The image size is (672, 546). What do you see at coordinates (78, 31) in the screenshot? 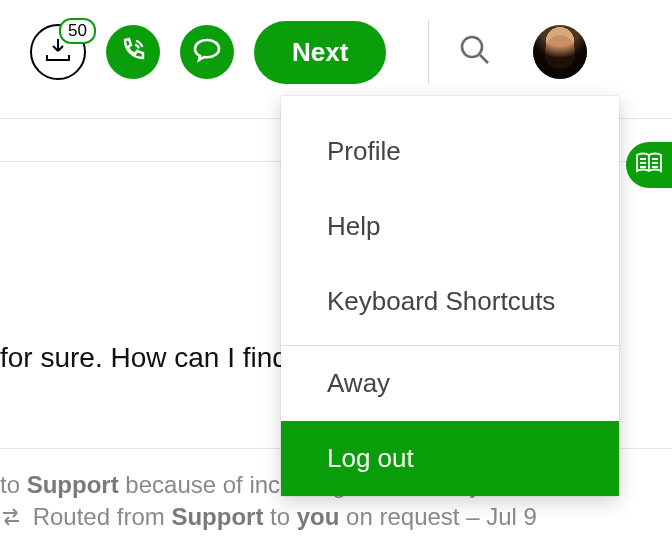
I see `inbox-count-badge: 50` at bounding box center [78, 31].